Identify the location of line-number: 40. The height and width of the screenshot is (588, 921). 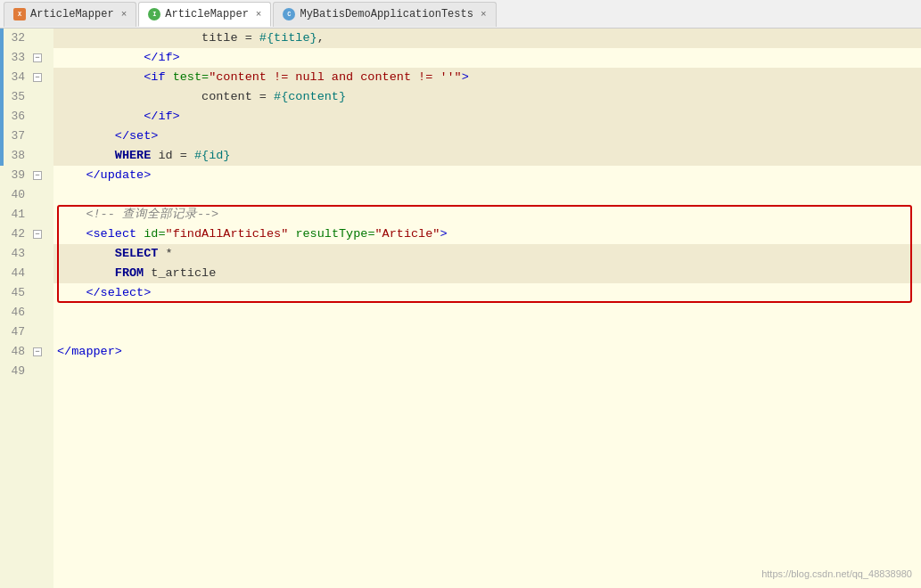
(17, 195).